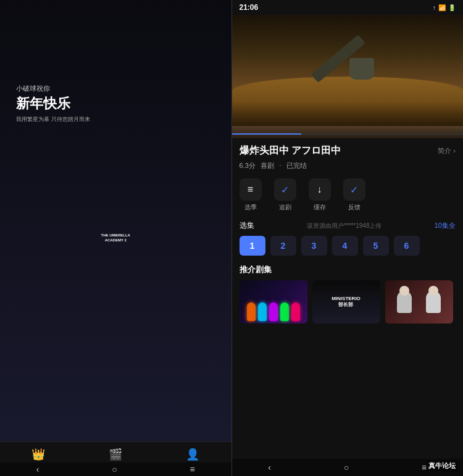  What do you see at coordinates (447, 151) in the screenshot?
I see `show-info-label: 简介 ›` at bounding box center [447, 151].